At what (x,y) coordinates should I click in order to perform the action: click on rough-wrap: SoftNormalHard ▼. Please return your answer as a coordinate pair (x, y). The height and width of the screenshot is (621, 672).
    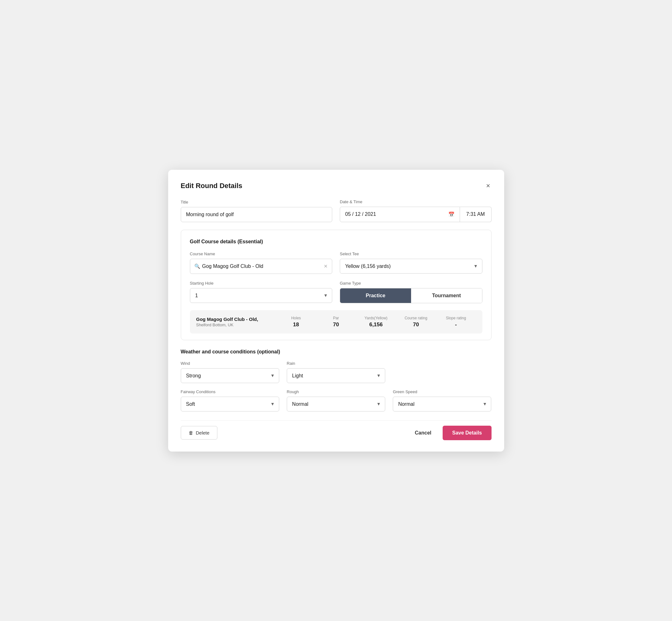
    Looking at the image, I should click on (336, 404).